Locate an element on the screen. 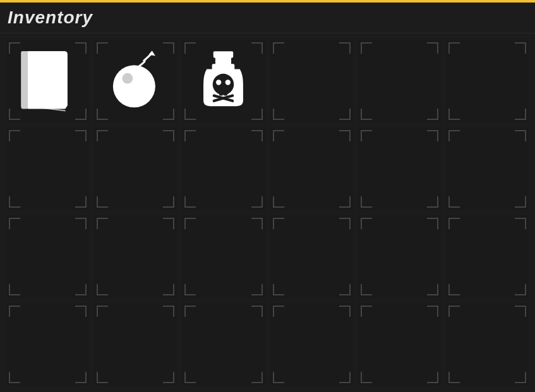 The width and height of the screenshot is (535, 392). book-icon is located at coordinates (48, 81).